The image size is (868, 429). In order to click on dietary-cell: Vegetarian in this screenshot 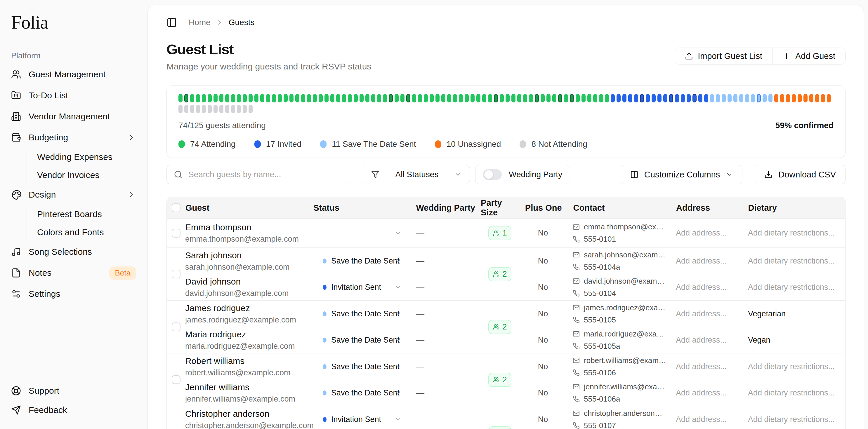, I will do `click(792, 314)`.